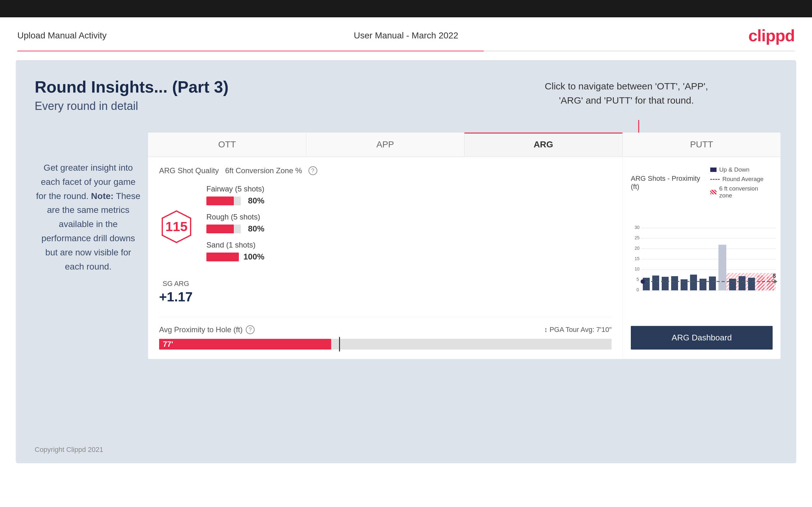 This screenshot has width=812, height=507. Describe the element at coordinates (176, 284) in the screenshot. I see `sg-label: SG ARG` at that location.